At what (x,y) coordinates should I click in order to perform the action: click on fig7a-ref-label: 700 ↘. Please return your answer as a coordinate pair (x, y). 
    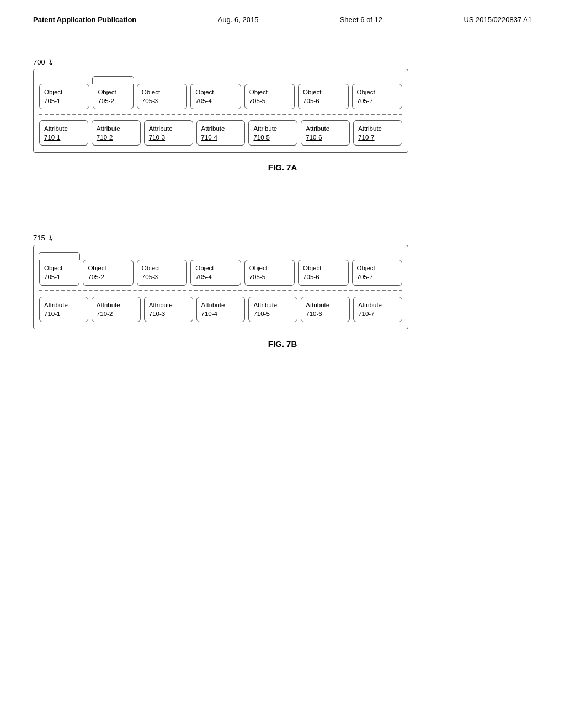
    Looking at the image, I should click on (282, 62).